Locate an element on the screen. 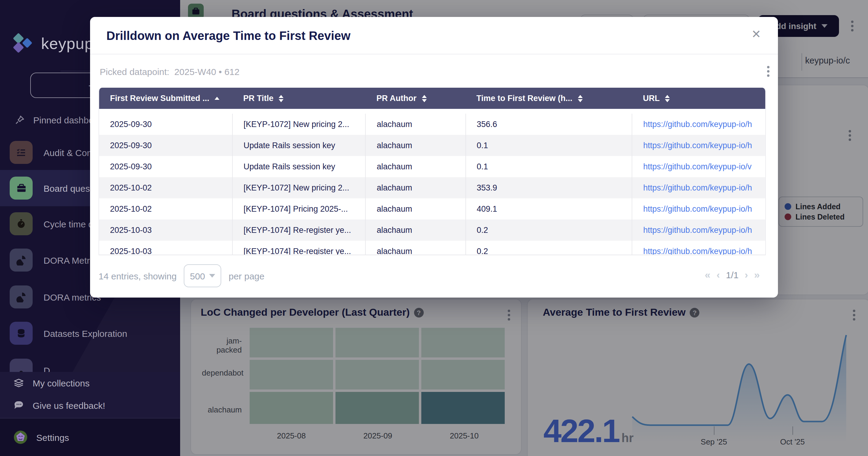 This screenshot has height=456, width=868. feedback-label: Give us feedback! is located at coordinates (69, 405).